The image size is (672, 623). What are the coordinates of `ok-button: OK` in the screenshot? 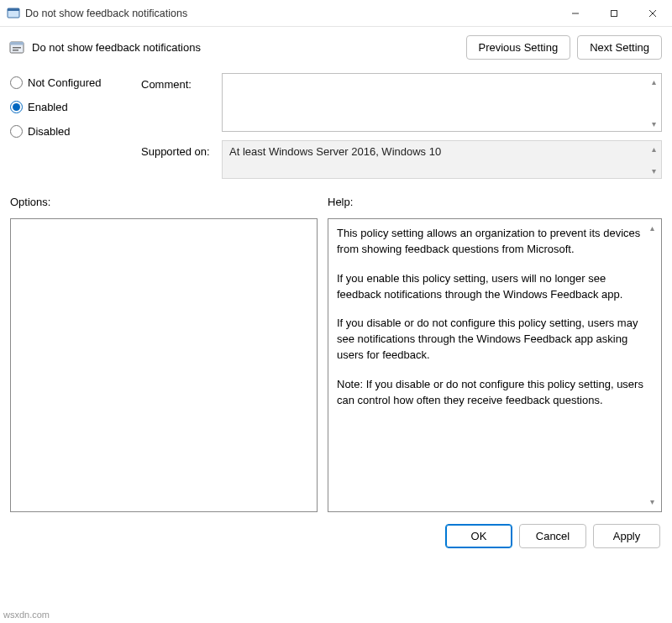 It's located at (479, 536).